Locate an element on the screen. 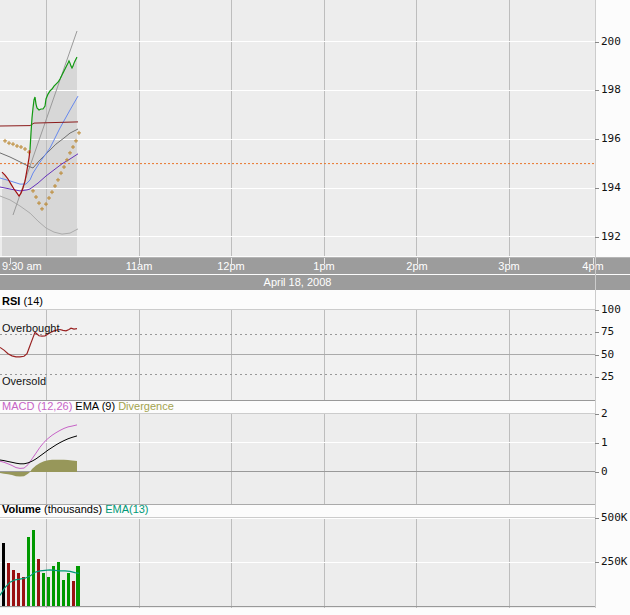 Image resolution: width=630 pixels, height=615 pixels. rsi-title: RSI (14) is located at coordinates (22, 301).